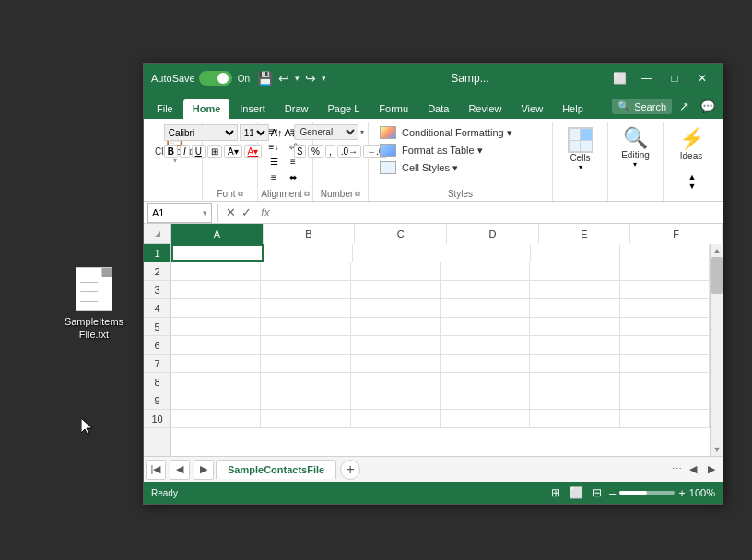  What do you see at coordinates (274, 131) in the screenshot?
I see `align-top-icon: ≡↑` at bounding box center [274, 131].